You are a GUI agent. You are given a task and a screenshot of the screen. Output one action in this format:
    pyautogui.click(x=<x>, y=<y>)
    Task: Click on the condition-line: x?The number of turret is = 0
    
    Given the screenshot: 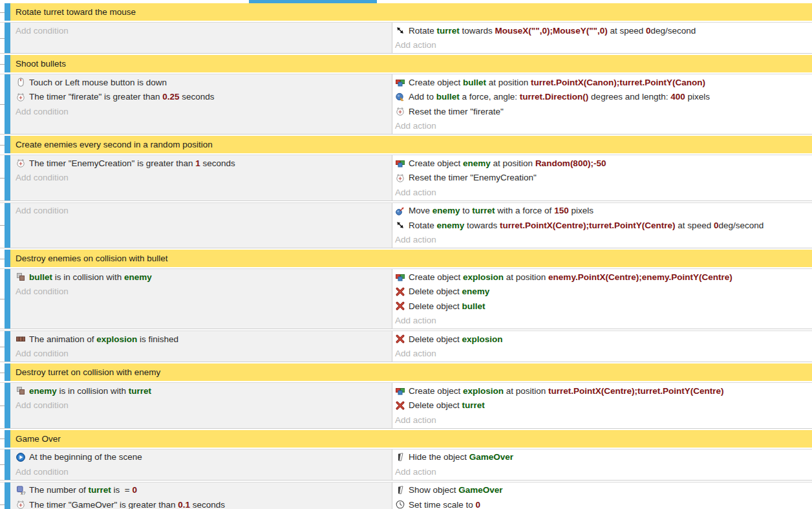 What is the action you would take?
    pyautogui.click(x=204, y=490)
    